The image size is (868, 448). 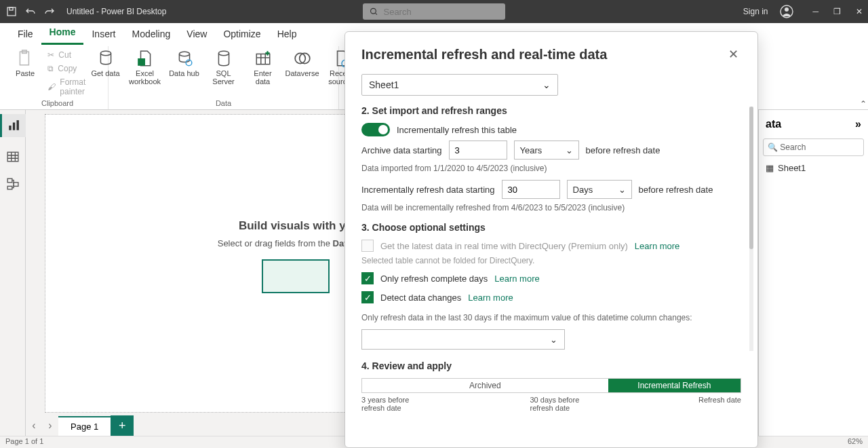 What do you see at coordinates (551, 208) in the screenshot?
I see `incr-hint: Data will be incrementally refreshed fro…` at bounding box center [551, 208].